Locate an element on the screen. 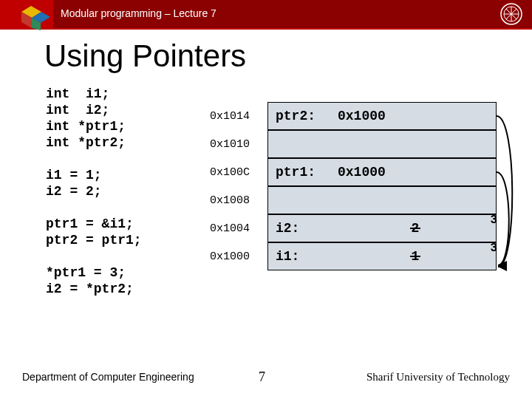  mem-label: ptr2: is located at coordinates (301, 116).